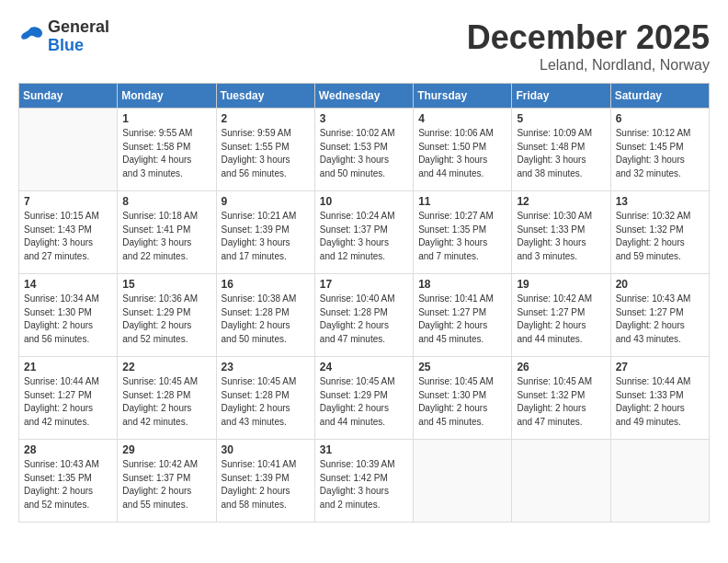 The image size is (728, 563). I want to click on day-number: 16, so click(266, 284).